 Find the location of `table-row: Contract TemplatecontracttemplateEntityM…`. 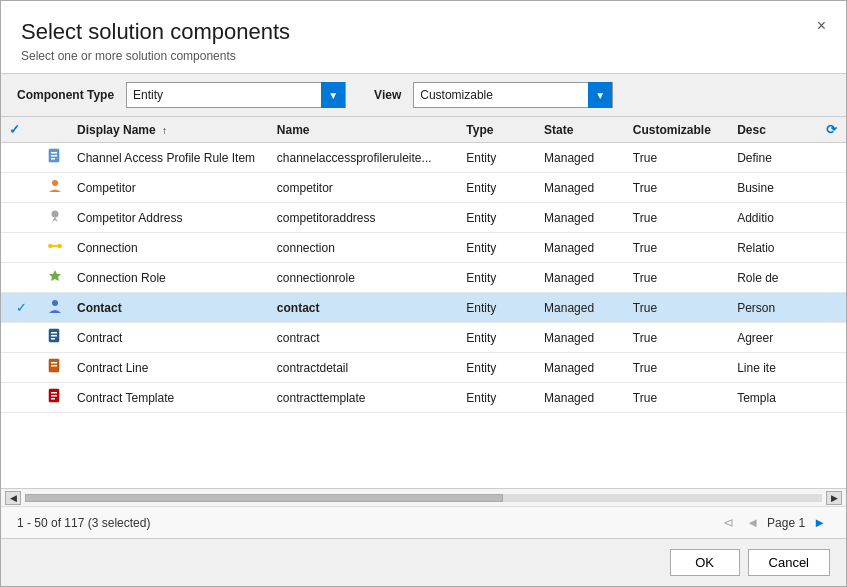

table-row: Contract TemplatecontracttemplateEntityM… is located at coordinates (424, 398).